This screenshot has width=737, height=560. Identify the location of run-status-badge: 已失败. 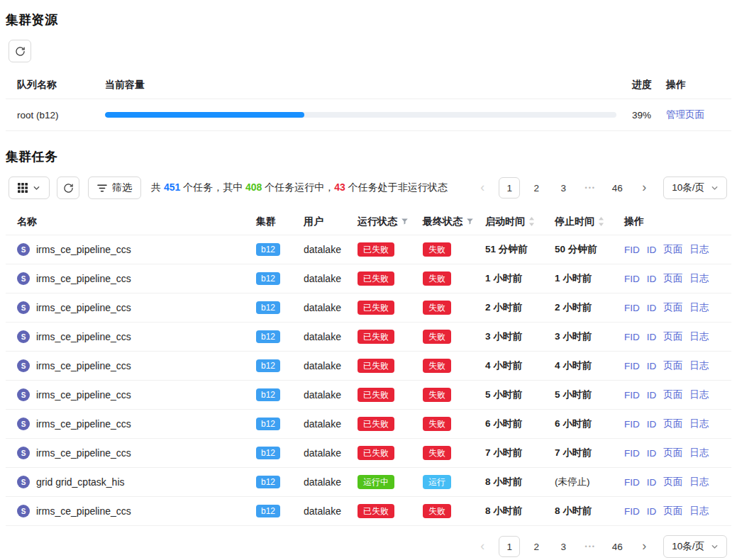
(376, 424).